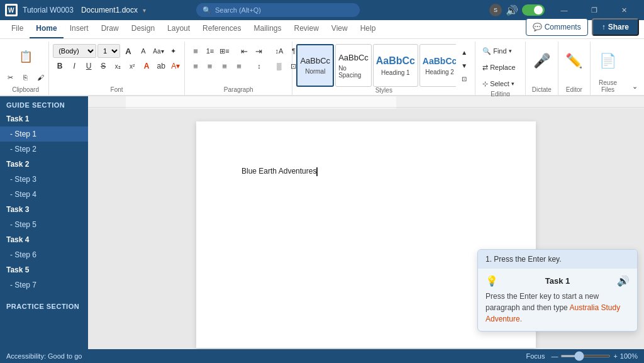  I want to click on close-button: ✕, so click(625, 10).